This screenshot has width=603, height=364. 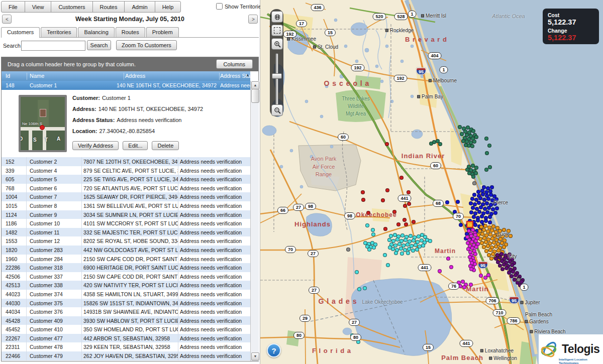 I want to click on address-map-thumbnail: Ne 106th S D S T A, so click(x=43, y=124).